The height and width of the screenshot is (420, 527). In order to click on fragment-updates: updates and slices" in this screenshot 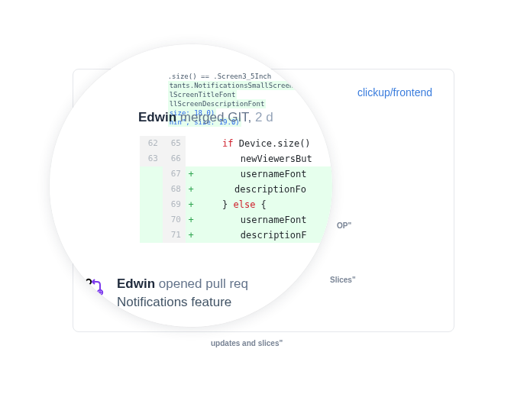, I will do `click(247, 344)`.